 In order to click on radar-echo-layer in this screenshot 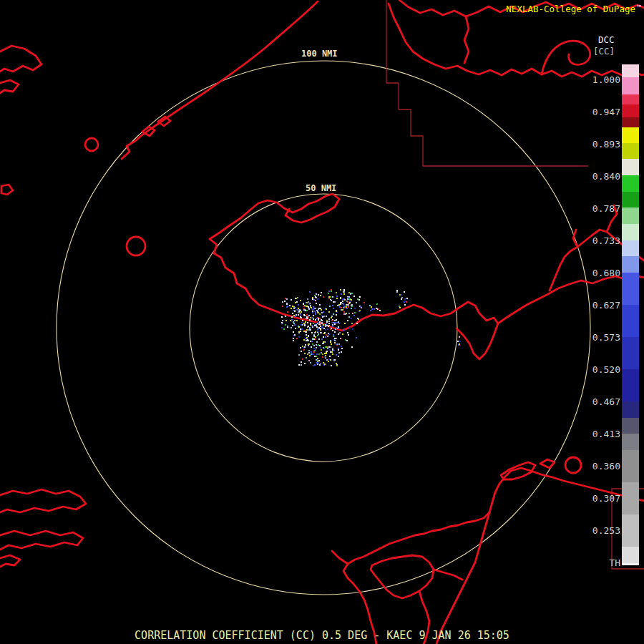, I will do `click(371, 328)`.